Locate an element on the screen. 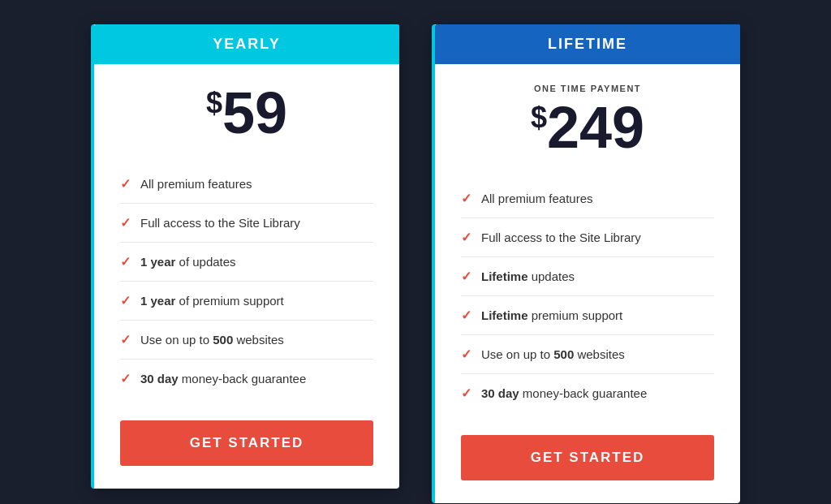  cta-button-yearly: GET STARTED is located at coordinates (247, 443).